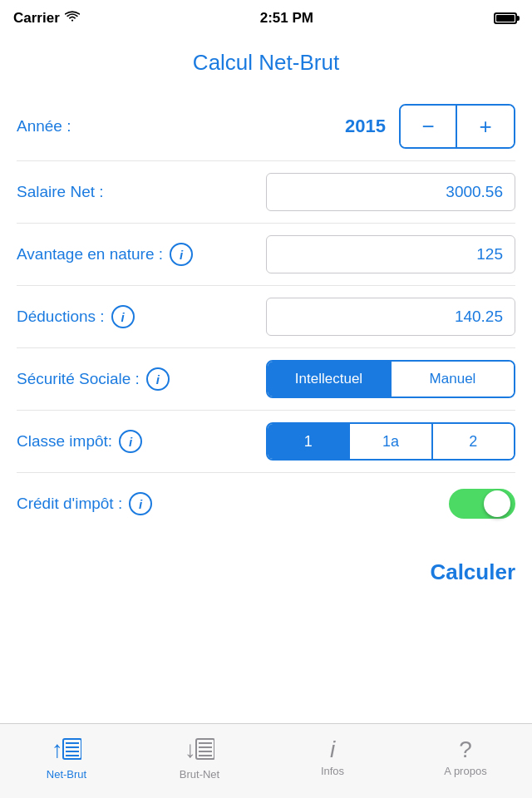 This screenshot has height=798, width=532. I want to click on deductions-input, so click(391, 317).